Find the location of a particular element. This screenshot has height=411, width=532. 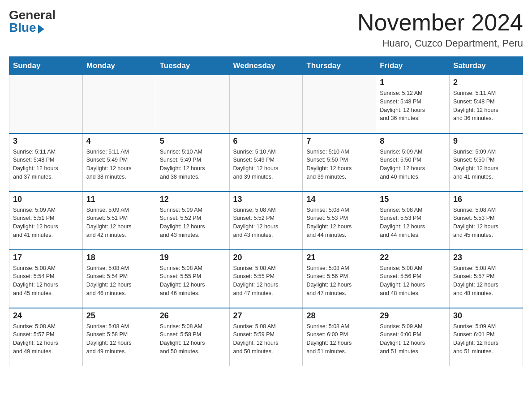

calendar-header-sunday: Sunday is located at coordinates (46, 66).